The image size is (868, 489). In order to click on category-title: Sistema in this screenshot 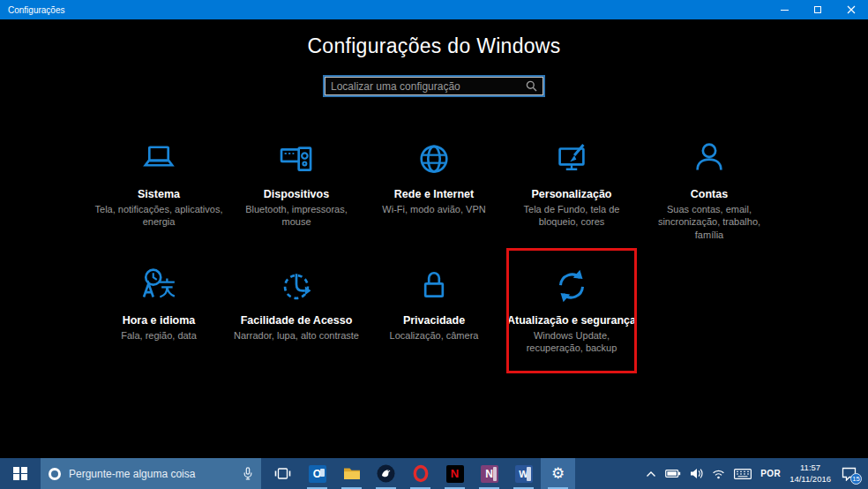, I will do `click(159, 194)`.